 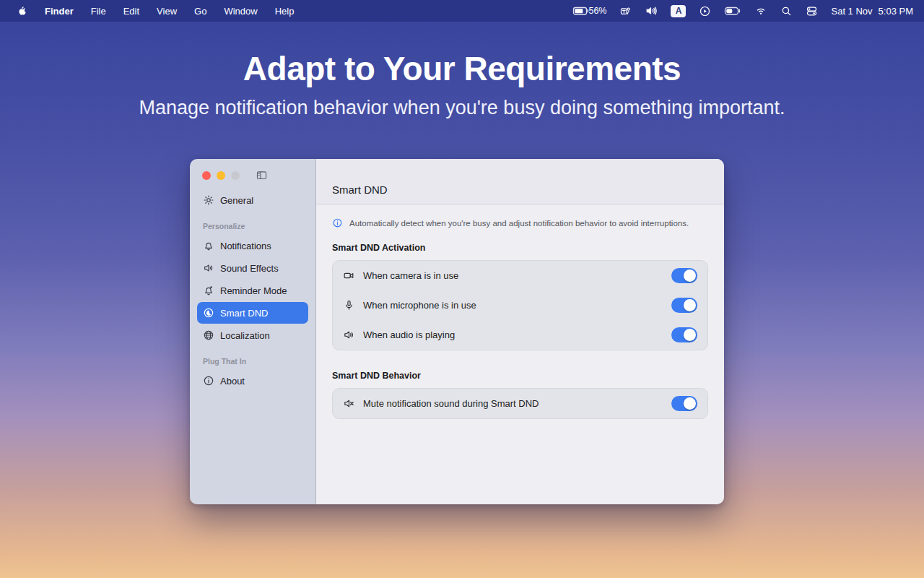 What do you see at coordinates (761, 11) in the screenshot?
I see `wifi-icon` at bounding box center [761, 11].